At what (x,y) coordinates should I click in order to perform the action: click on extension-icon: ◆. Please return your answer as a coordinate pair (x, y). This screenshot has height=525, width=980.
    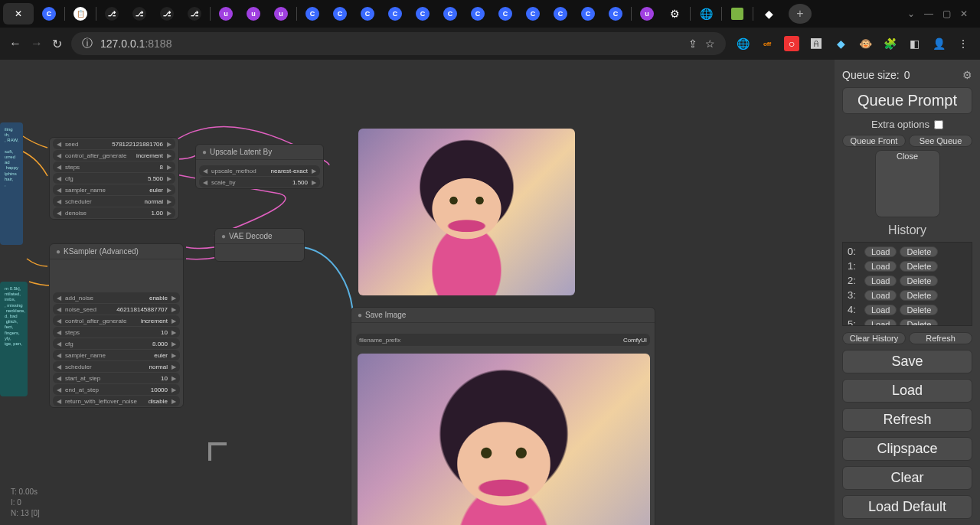
    Looking at the image, I should click on (841, 44).